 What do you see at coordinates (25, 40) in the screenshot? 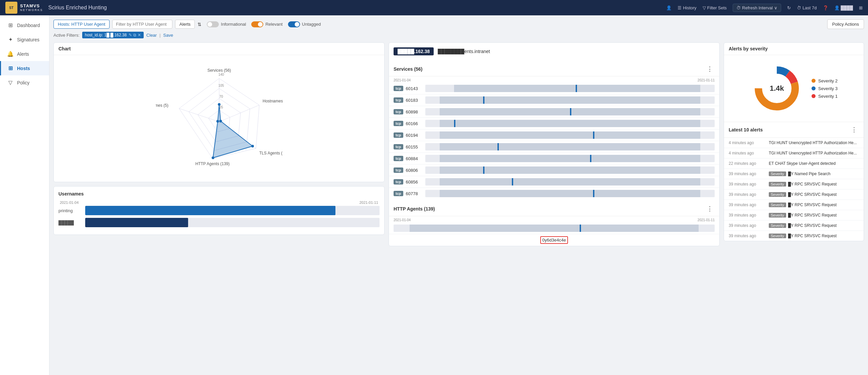
I see `sidebar-item-signatures: ✦ Signatures` at bounding box center [25, 40].